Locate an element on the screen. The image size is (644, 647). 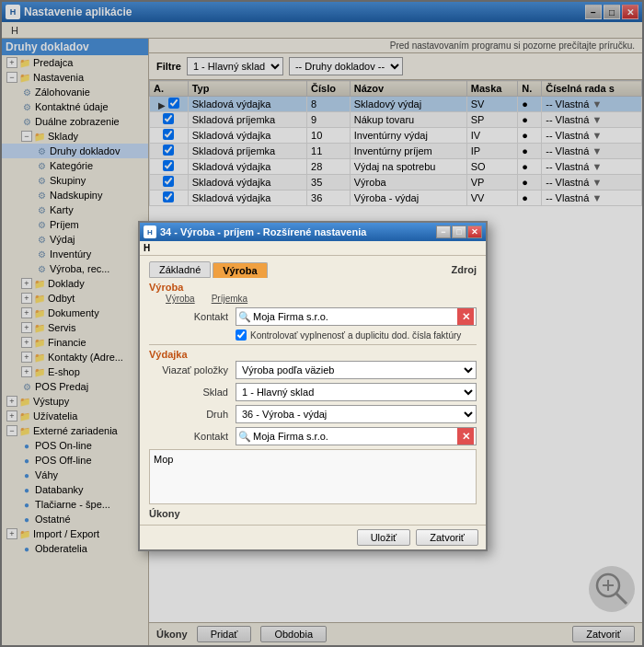
sklad-row: Sklad 1 - Hlavný sklad is located at coordinates (313, 392).